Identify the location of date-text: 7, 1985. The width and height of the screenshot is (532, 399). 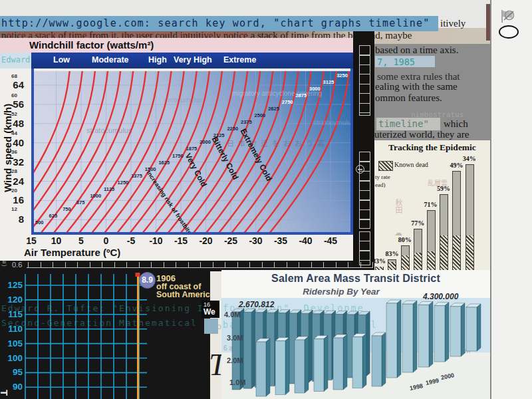
(396, 62).